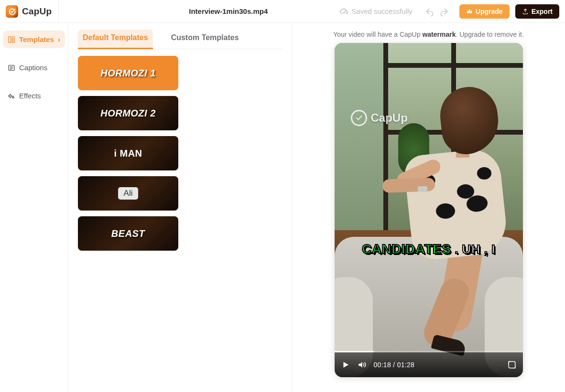  Describe the element at coordinates (439, 34) in the screenshot. I see `wm-note-bold: watermark` at that location.